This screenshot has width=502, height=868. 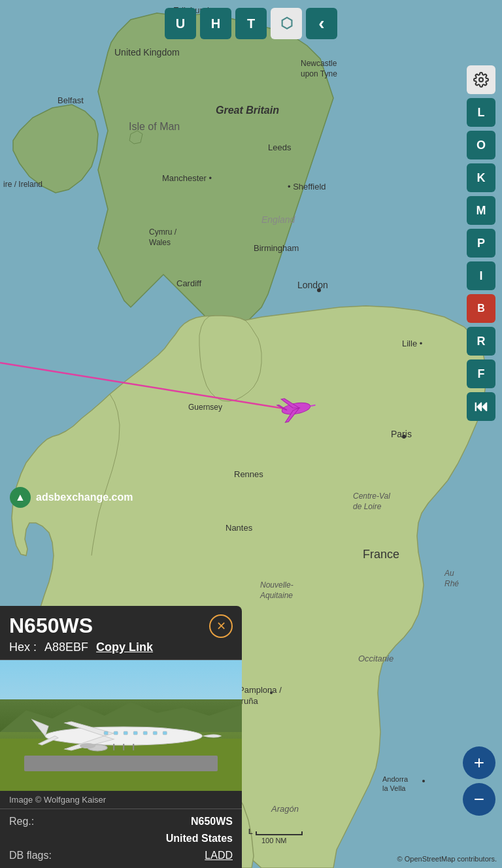 I want to click on zoom-in-button: +, so click(x=479, y=763).